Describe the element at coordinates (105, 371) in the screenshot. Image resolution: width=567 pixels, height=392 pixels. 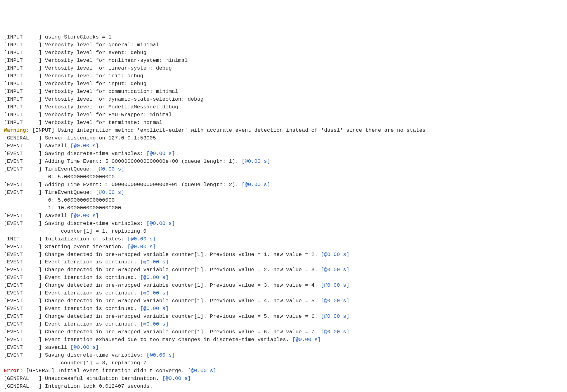
I see `log-message: [GENERAL] Initial event iteration didn't…` at that location.